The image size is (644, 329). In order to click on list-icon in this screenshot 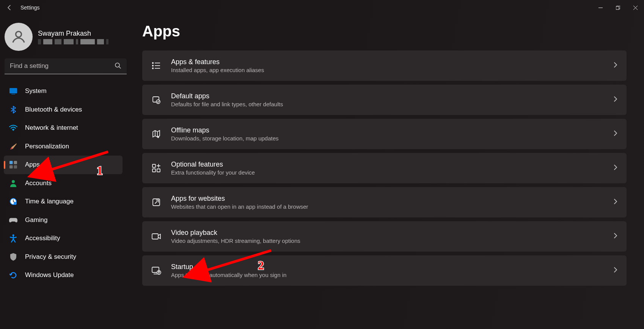, I will do `click(156, 66)`.